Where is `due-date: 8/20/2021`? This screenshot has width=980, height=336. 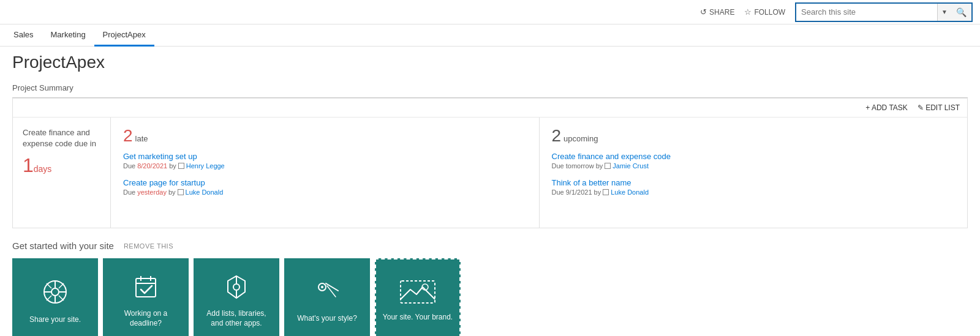 due-date: 8/20/2021 is located at coordinates (152, 166).